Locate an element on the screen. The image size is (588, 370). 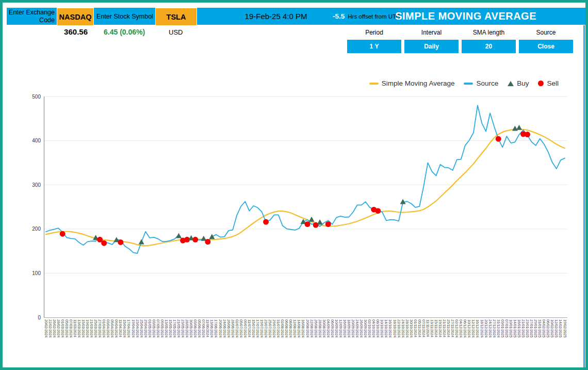
svg-text: 30/08/2024 is located at coordinates (324, 328).